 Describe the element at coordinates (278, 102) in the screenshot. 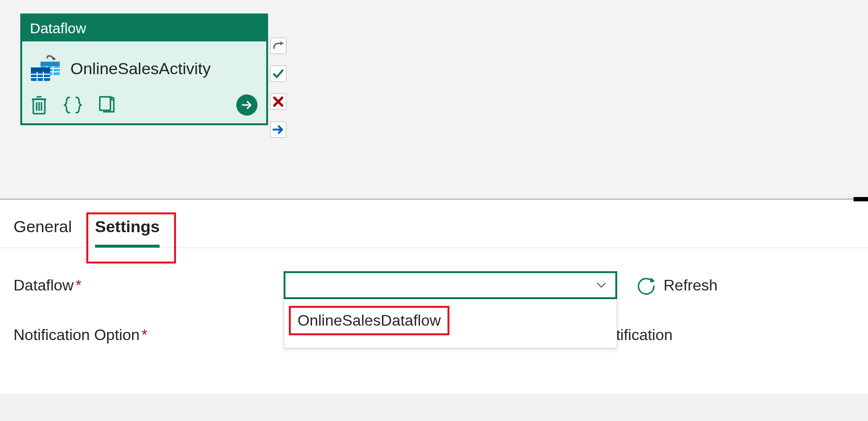

I see `failure-x-icon` at that location.